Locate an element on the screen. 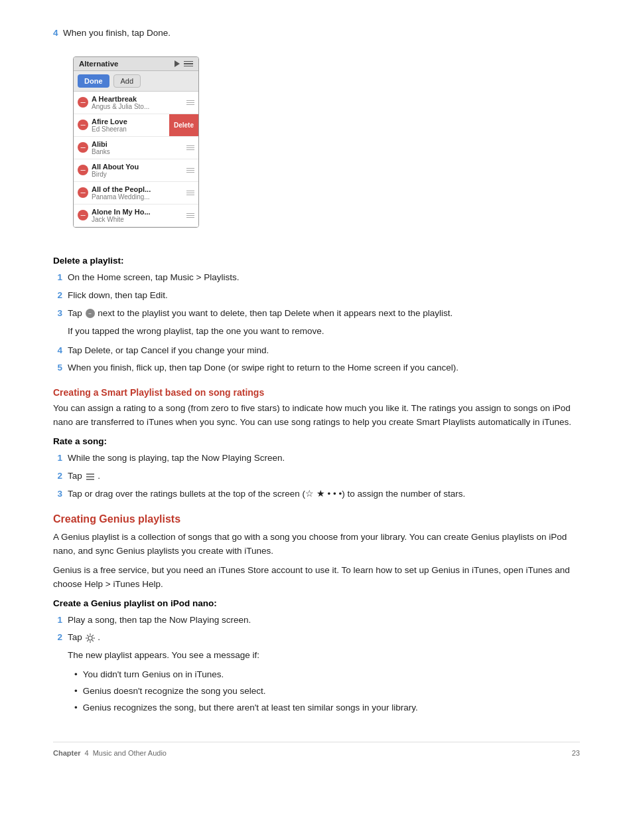 The width and height of the screenshot is (633, 840). device-song-item: A Heartbreak Angus & Julia Sto... is located at coordinates (136, 103).